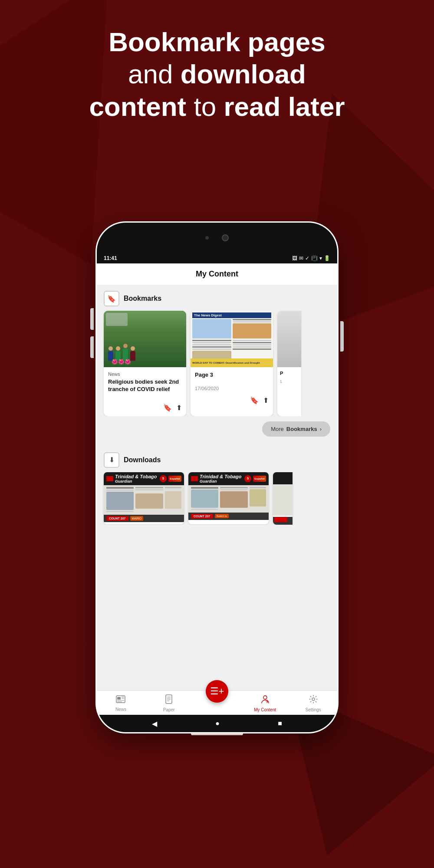  Describe the element at coordinates (217, 274) in the screenshot. I see `app-header-title: My Content` at that location.